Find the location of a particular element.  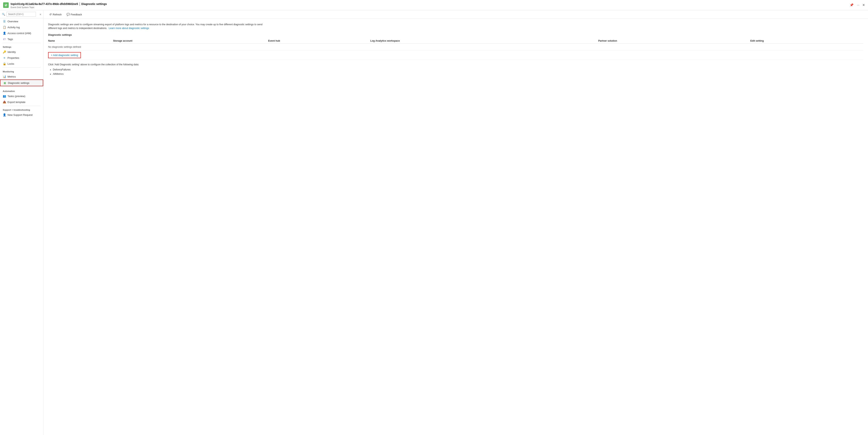

diagnostic-settings-table: Name Storage account Event hub Log Analy… is located at coordinates (456, 49).